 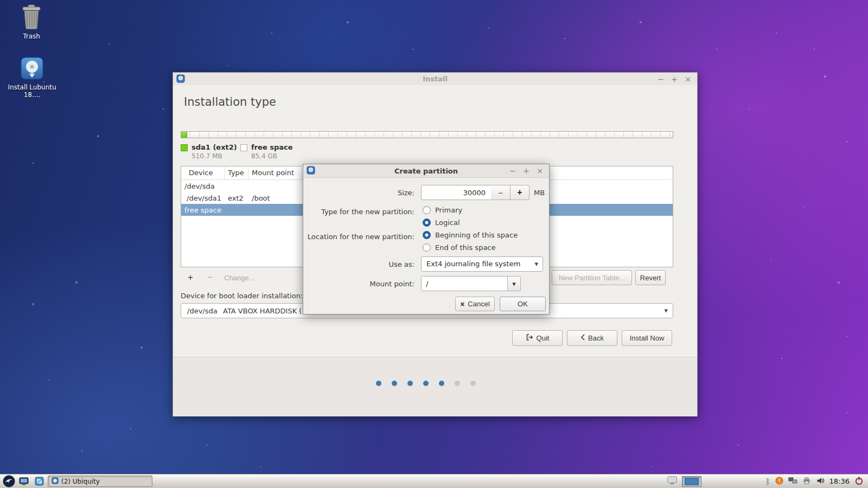 What do you see at coordinates (24, 481) in the screenshot?
I see `file-manager-icon` at bounding box center [24, 481].